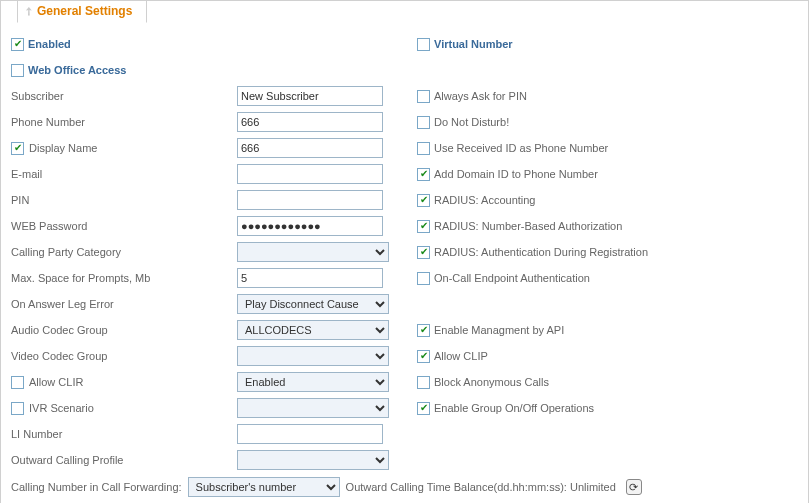 The width and height of the screenshot is (809, 503). Describe the element at coordinates (424, 408) in the screenshot. I see `row-12-right-cb` at that location.